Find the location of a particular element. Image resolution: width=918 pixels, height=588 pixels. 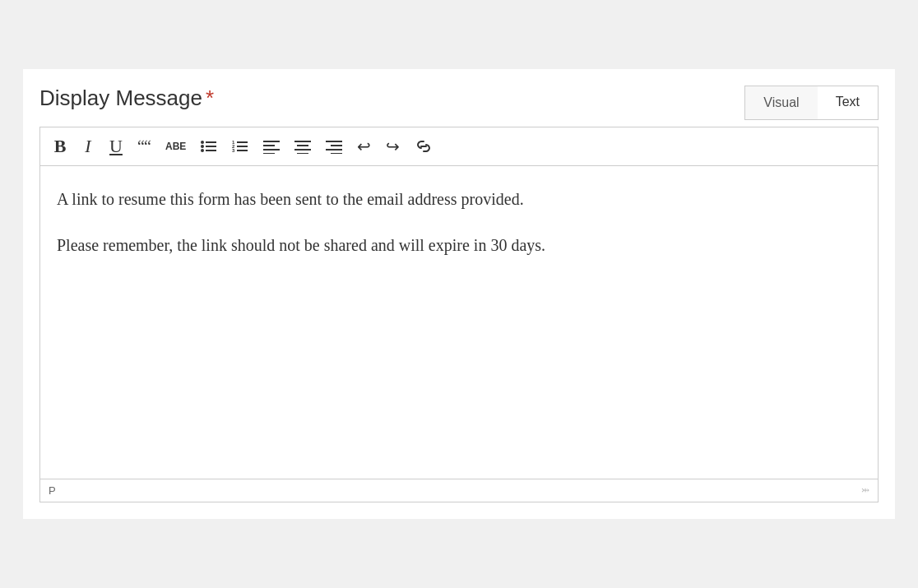

undo-button: ↩ is located at coordinates (364, 146).